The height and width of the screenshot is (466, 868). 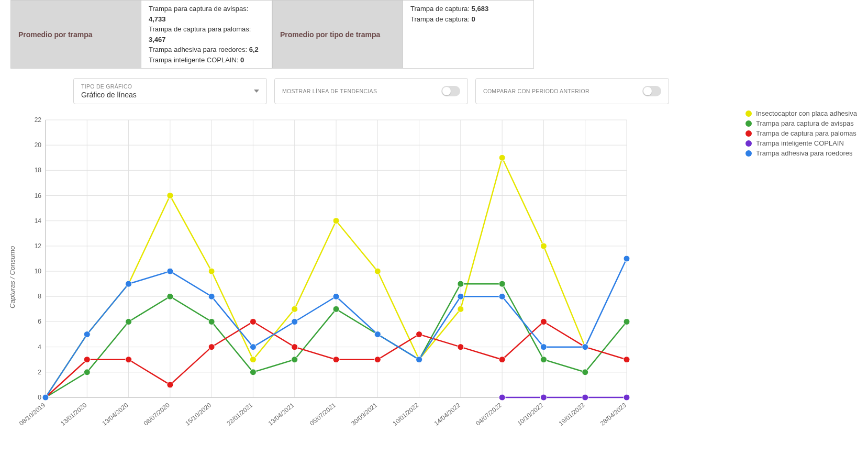 What do you see at coordinates (804, 133) in the screenshot?
I see `legend-item: Trampa de captura para palomas` at bounding box center [804, 133].